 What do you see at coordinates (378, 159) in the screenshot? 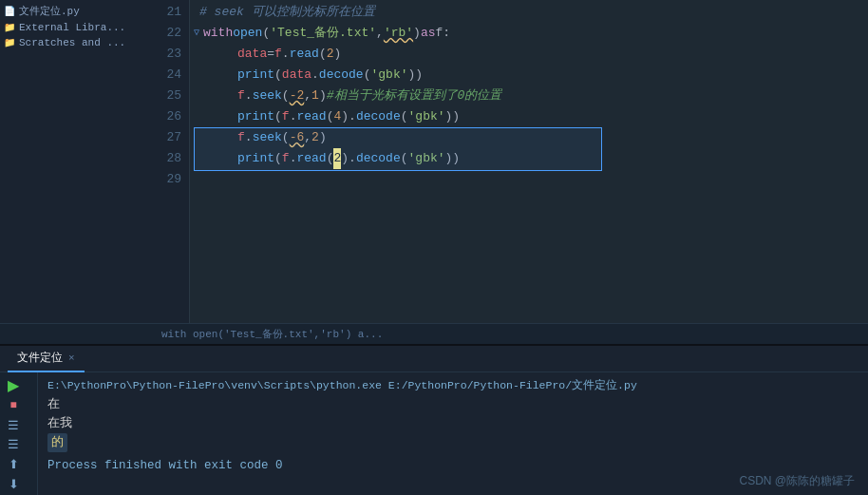
I see `mth-decode-28: decode` at bounding box center [378, 159].